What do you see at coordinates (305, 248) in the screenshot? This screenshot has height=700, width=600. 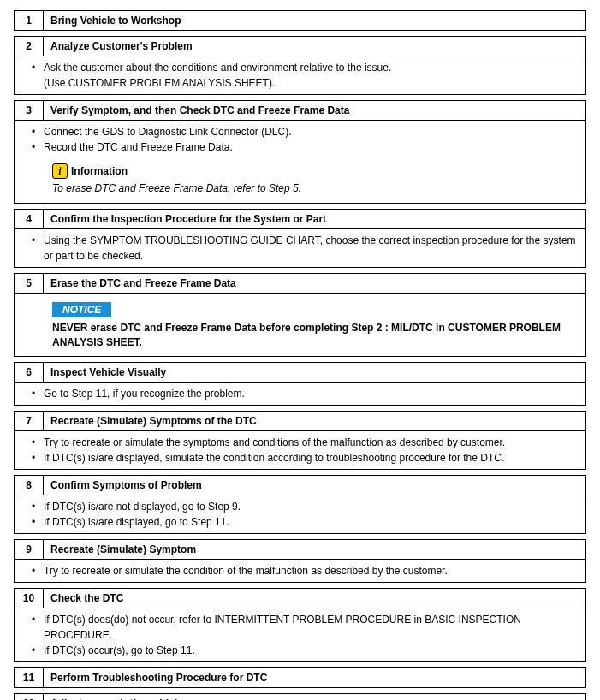 I see `step-bullet: Using the SYMPTOM TROUBLESHOOTING GUIDE …` at bounding box center [305, 248].